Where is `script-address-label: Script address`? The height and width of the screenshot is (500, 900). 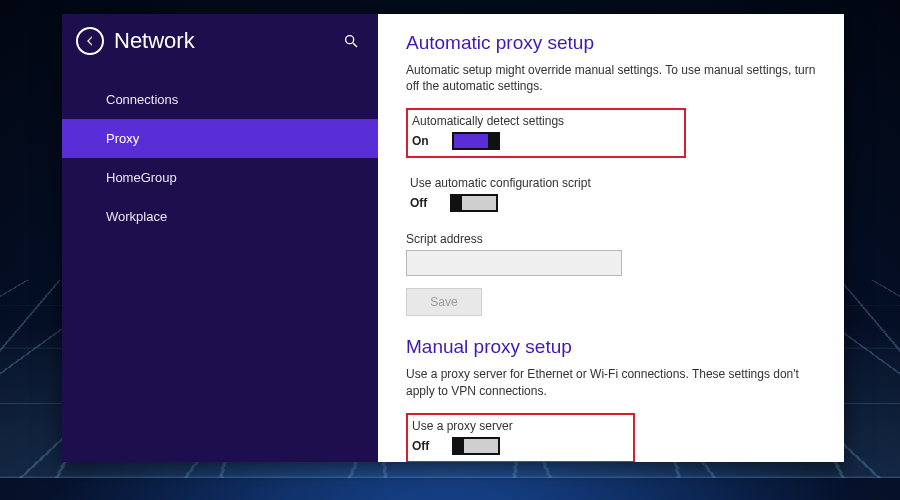 script-address-label: Script address is located at coordinates (611, 239).